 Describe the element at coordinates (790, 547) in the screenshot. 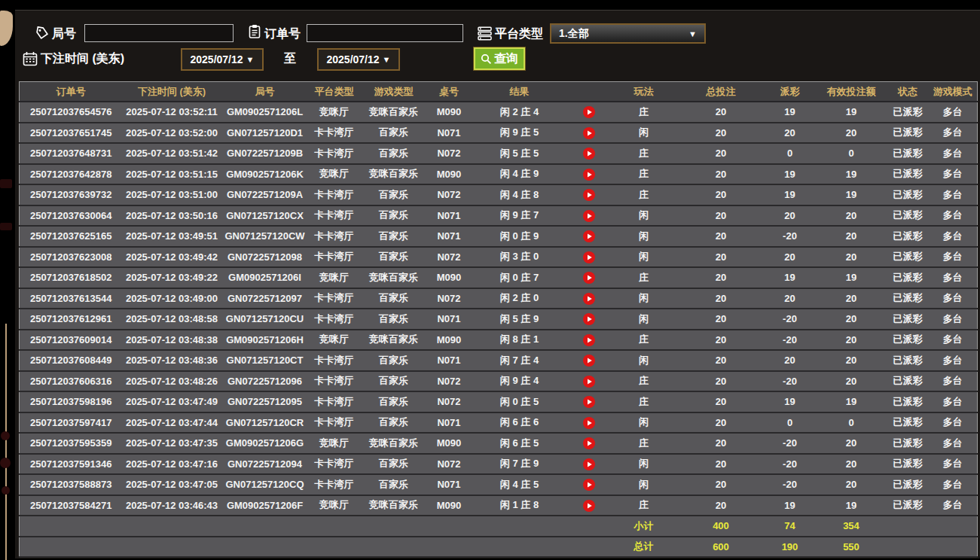

I see `summary-payout: 190` at that location.